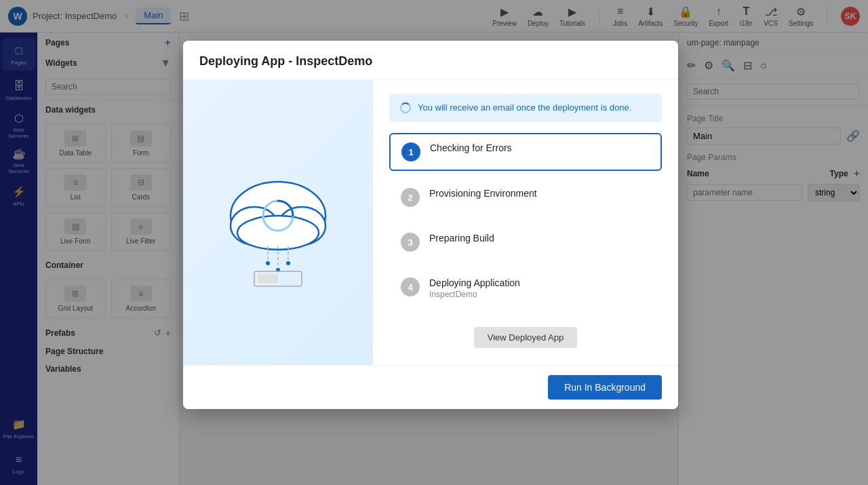  Describe the element at coordinates (540, 193) in the screenshot. I see `step-2-title: Provisioning Environment` at that location.